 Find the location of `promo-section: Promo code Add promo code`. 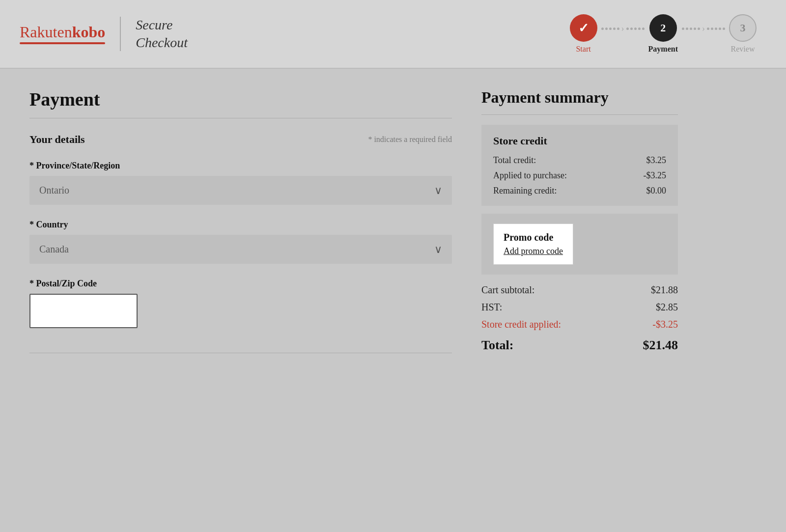

promo-section: Promo code Add promo code is located at coordinates (580, 244).